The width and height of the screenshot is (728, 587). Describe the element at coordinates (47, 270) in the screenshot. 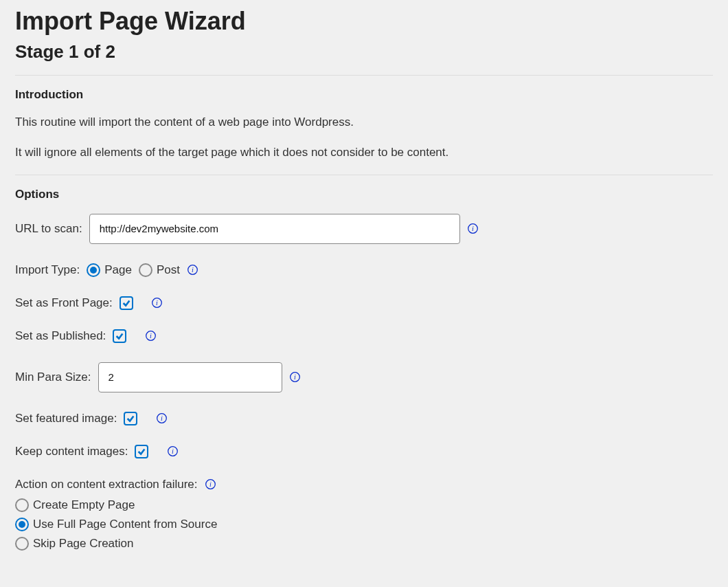

I see `import-type-label: Import Type:` at that location.